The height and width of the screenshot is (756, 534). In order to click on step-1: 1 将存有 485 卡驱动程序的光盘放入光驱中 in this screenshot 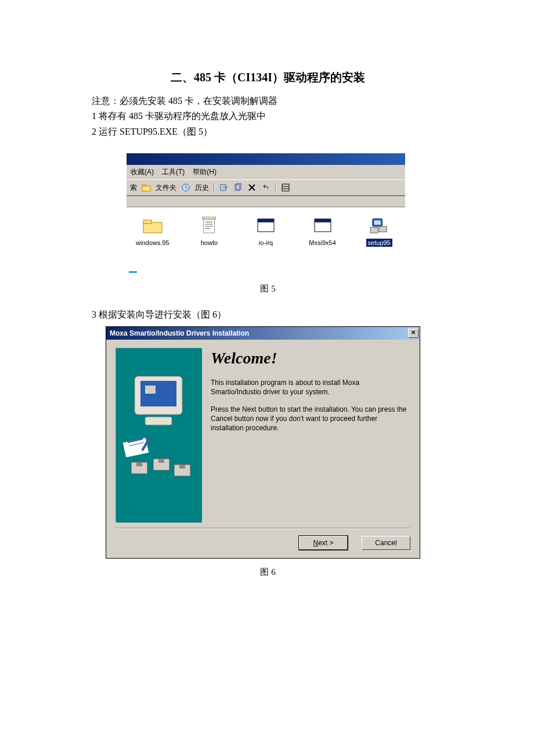, I will do `click(268, 116)`.